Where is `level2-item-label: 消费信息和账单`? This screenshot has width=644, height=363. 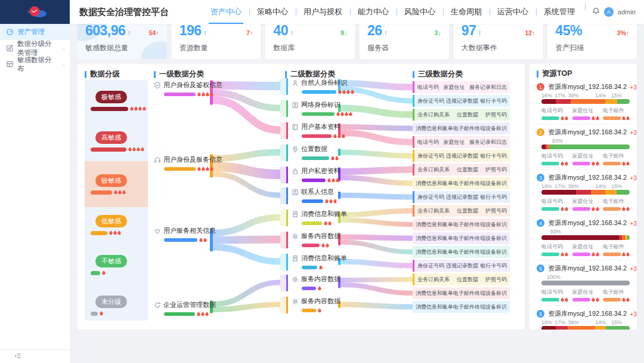
level2-item-label: 消费信息和账单 is located at coordinates (324, 258).